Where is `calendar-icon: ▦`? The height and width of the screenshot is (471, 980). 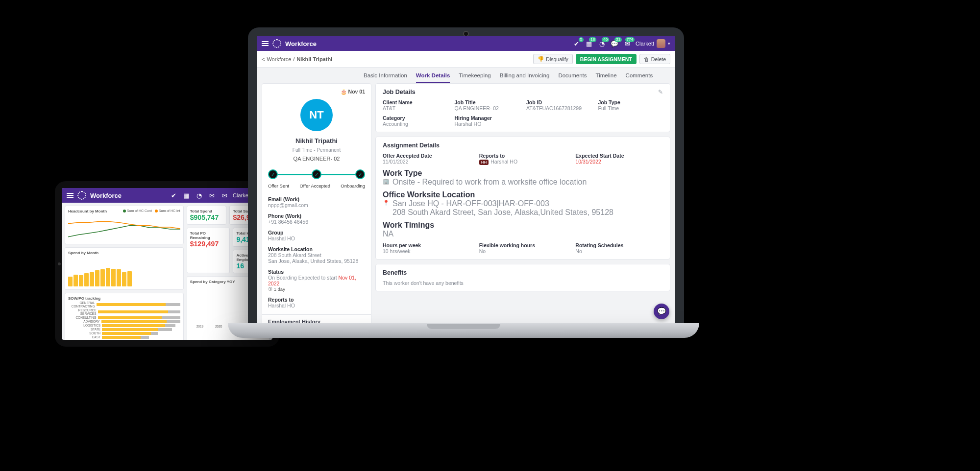 calendar-icon: ▦ is located at coordinates (186, 195).